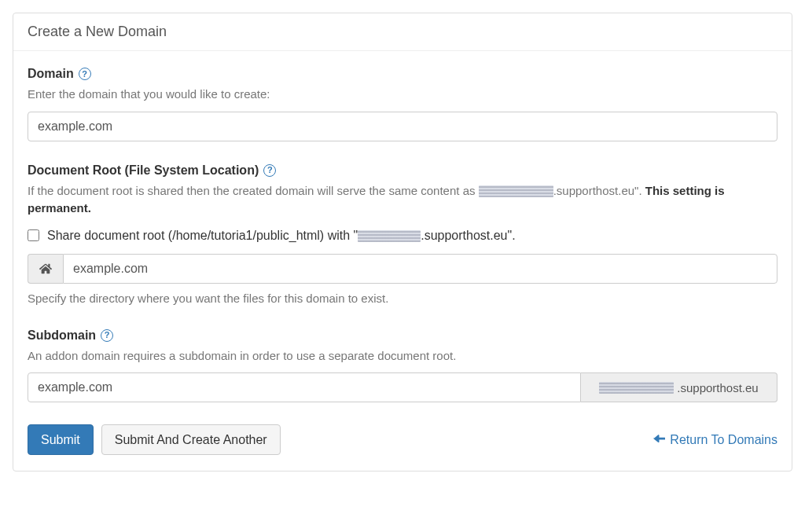  Describe the element at coordinates (420, 269) in the screenshot. I see `docroot-input` at that location.